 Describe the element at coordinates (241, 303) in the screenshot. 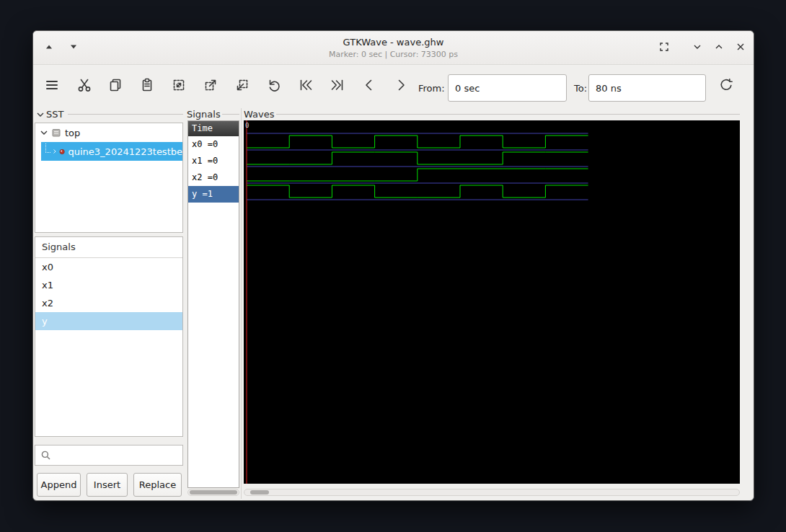

I see `pane-splitter` at that location.